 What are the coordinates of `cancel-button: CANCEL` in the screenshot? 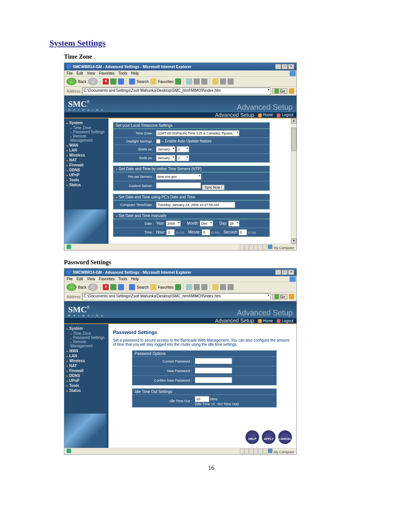 It's located at (285, 437).